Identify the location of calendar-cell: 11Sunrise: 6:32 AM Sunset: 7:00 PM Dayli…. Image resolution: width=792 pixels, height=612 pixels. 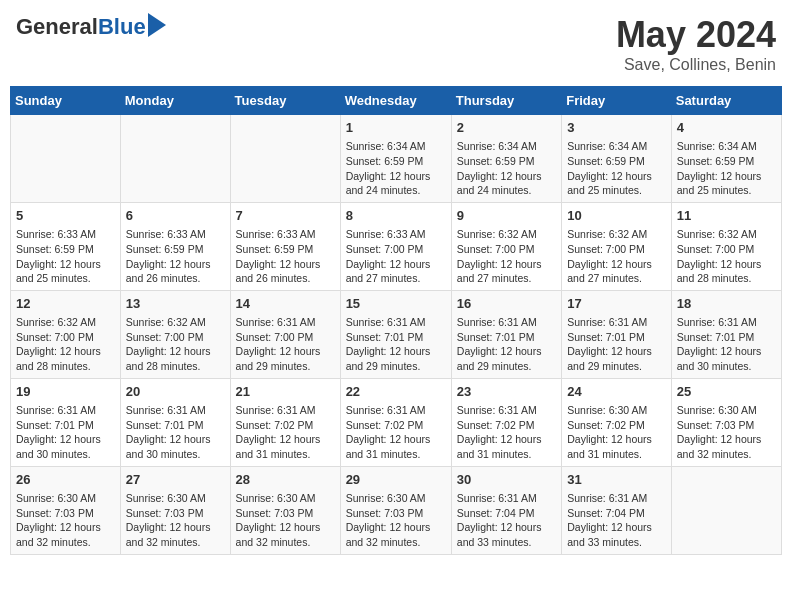
(726, 246).